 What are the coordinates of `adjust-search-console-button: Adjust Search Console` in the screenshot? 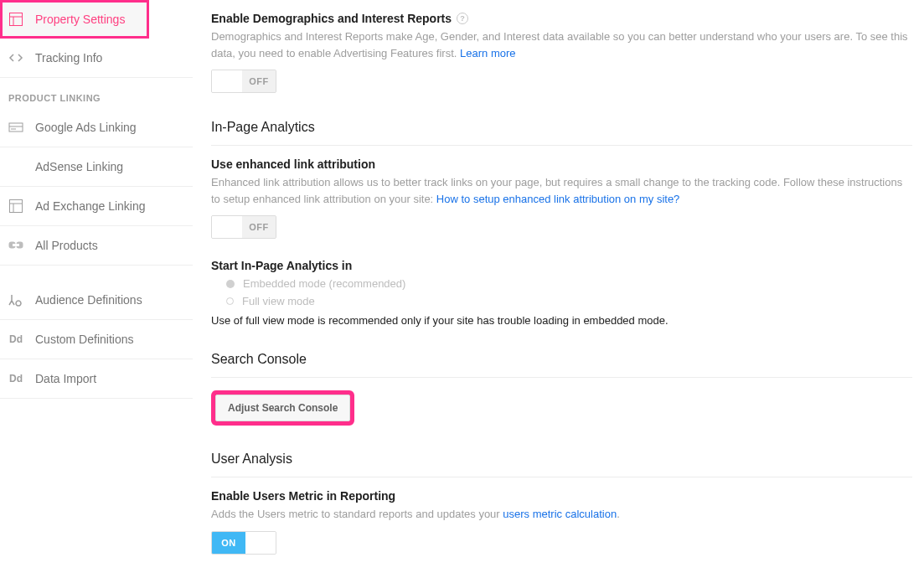 It's located at (283, 408).